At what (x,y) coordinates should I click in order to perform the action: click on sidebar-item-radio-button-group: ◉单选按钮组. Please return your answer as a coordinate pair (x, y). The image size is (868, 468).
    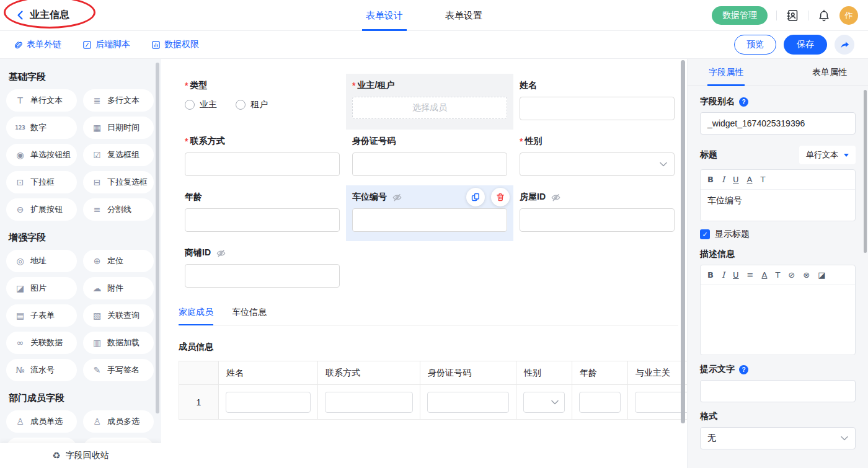
    Looking at the image, I should click on (42, 155).